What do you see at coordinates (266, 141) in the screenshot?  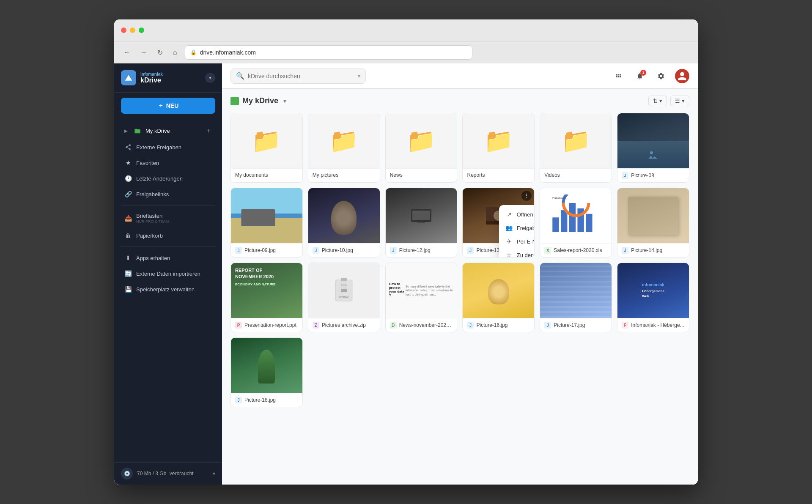 I see `folder-thumbnail: 📁` at bounding box center [266, 141].